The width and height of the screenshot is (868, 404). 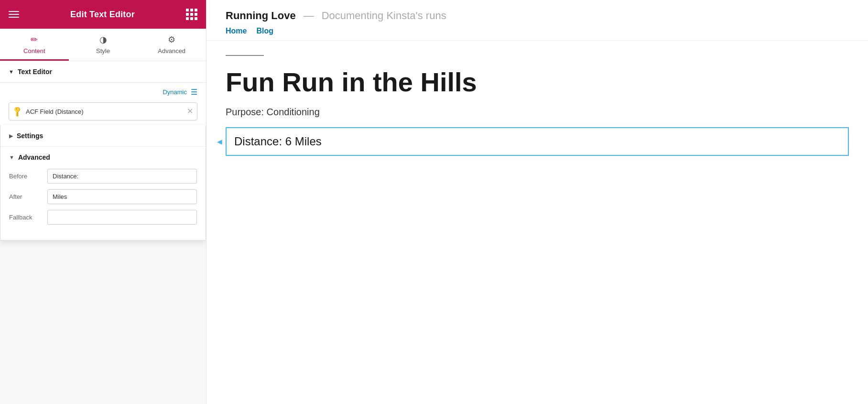 What do you see at coordinates (278, 142) in the screenshot?
I see `distance-text: Distance: 6 Miles` at bounding box center [278, 142].